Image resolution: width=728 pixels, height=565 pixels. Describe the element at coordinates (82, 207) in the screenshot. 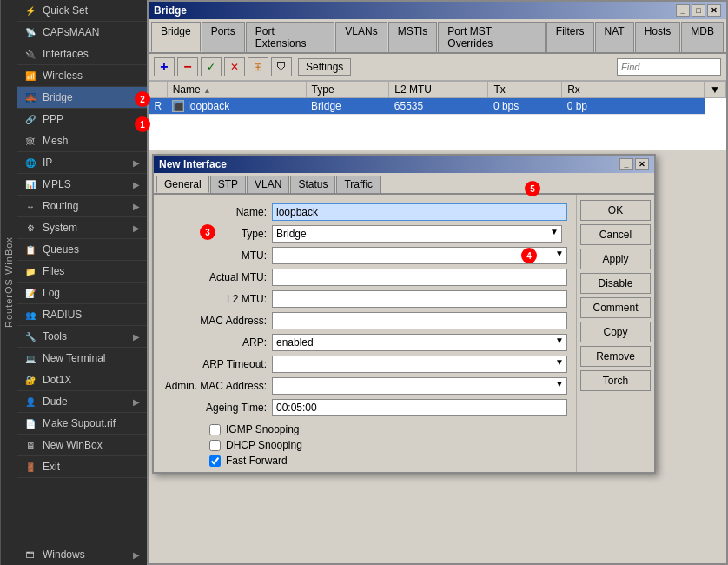

I see `sidebar-item-routing: ↔ Routing ▶` at that location.